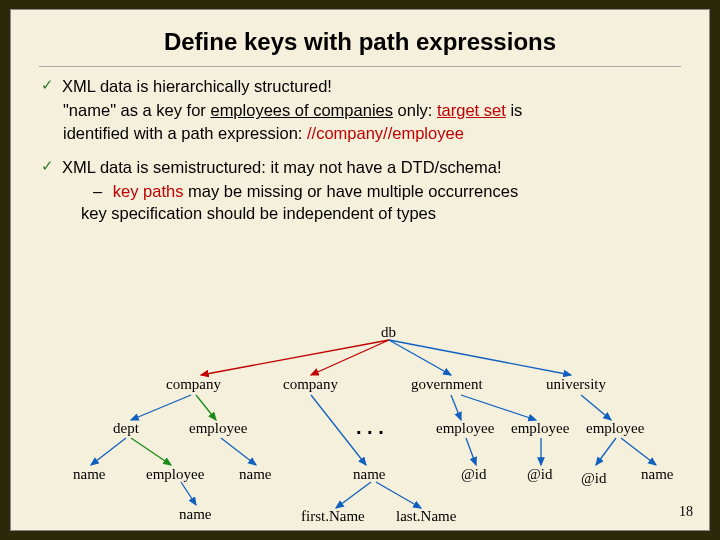  Describe the element at coordinates (370, 428) in the screenshot. I see `ellipsis: . . .` at that location.